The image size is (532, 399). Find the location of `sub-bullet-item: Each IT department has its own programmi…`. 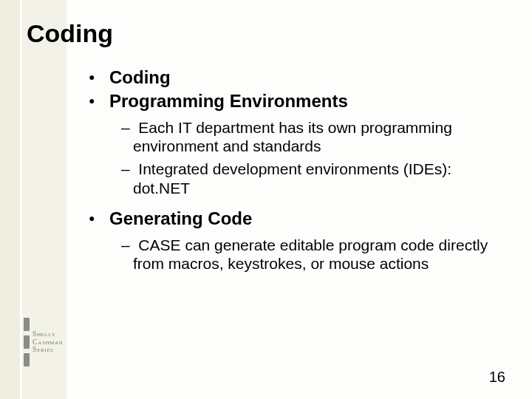

sub-bullet-item: Each IT department has its own programmi… is located at coordinates (299, 137).